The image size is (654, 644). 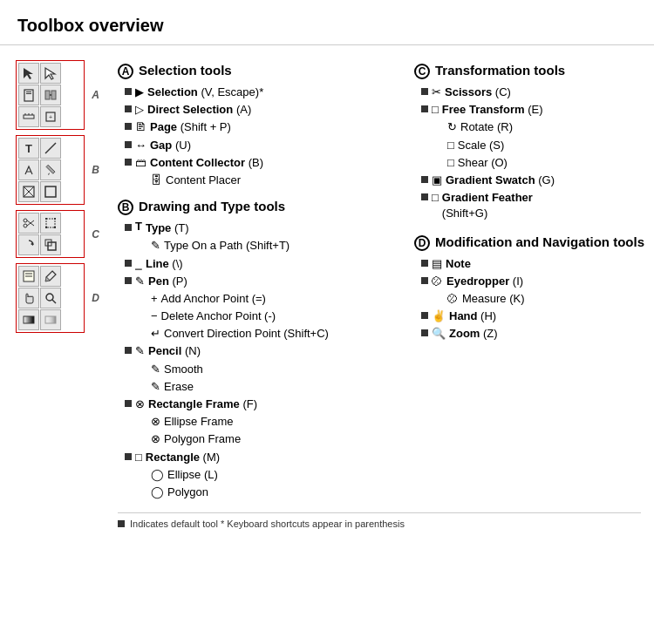 I want to click on list-item: □ Shear (O), so click(x=541, y=163).